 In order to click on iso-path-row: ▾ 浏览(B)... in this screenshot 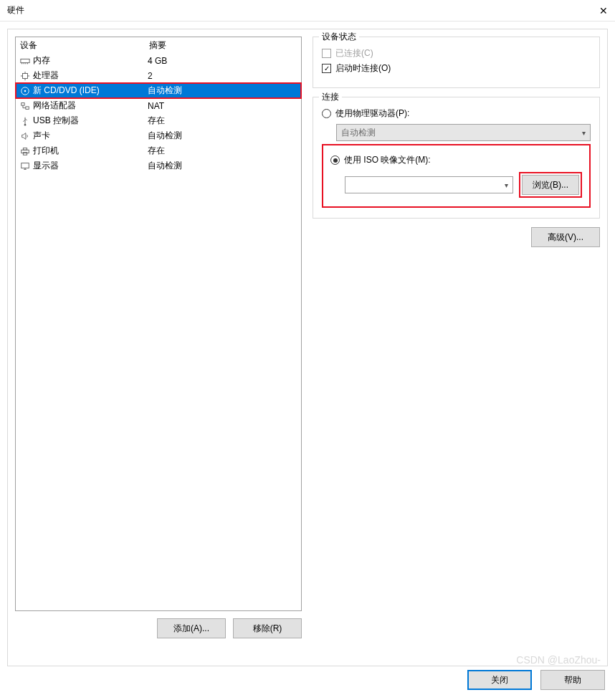, I will do `click(463, 185)`.